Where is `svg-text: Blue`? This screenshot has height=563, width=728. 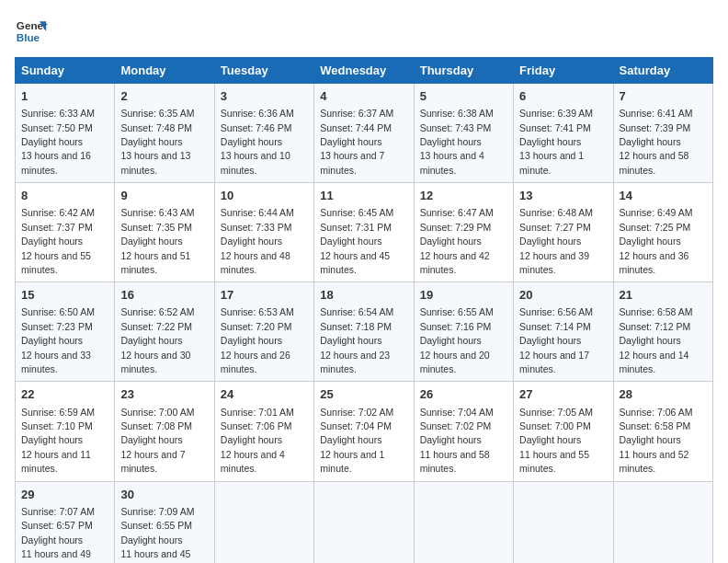
svg-text: Blue is located at coordinates (28, 37).